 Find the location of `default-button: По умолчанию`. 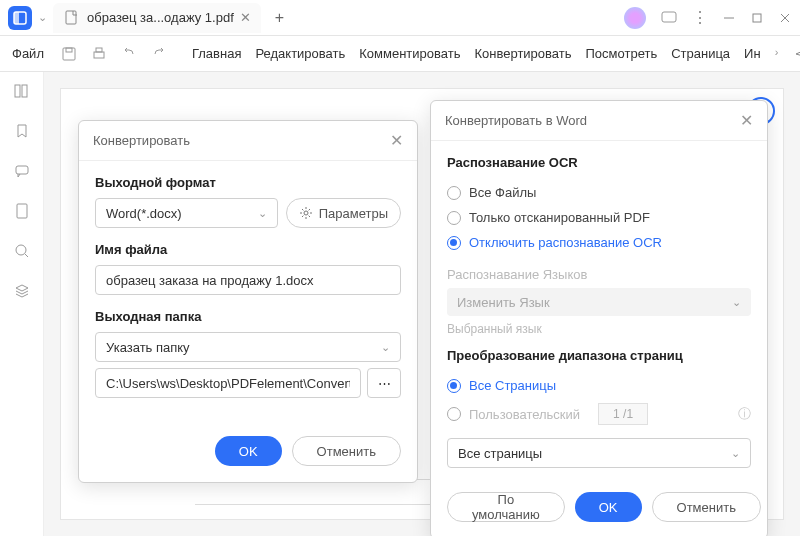

default-button: По умолчанию is located at coordinates (506, 507).